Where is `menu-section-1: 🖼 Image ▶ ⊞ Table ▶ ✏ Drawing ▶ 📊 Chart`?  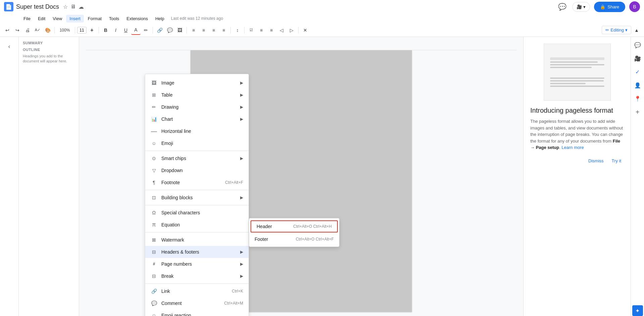 menu-section-1: 🖼 Image ▶ ⊞ Table ▶ ✏ Drawing ▶ 📊 Chart is located at coordinates (197, 113).